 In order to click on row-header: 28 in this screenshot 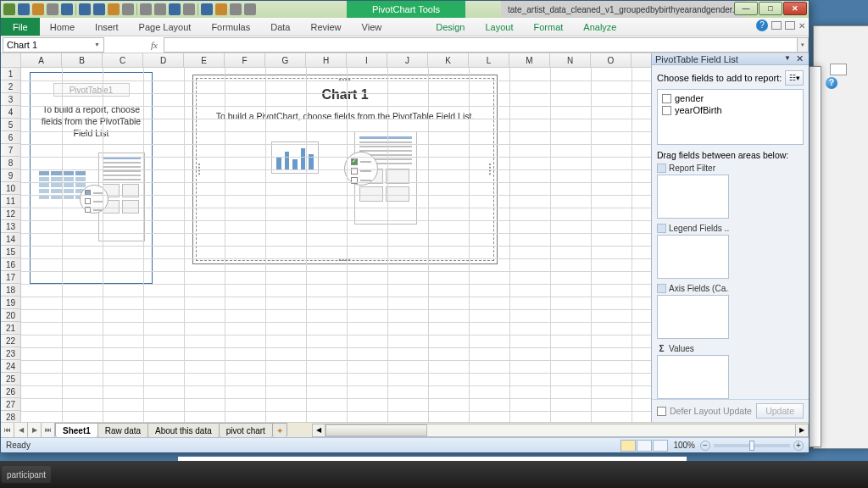, I will do `click(10, 417)`.